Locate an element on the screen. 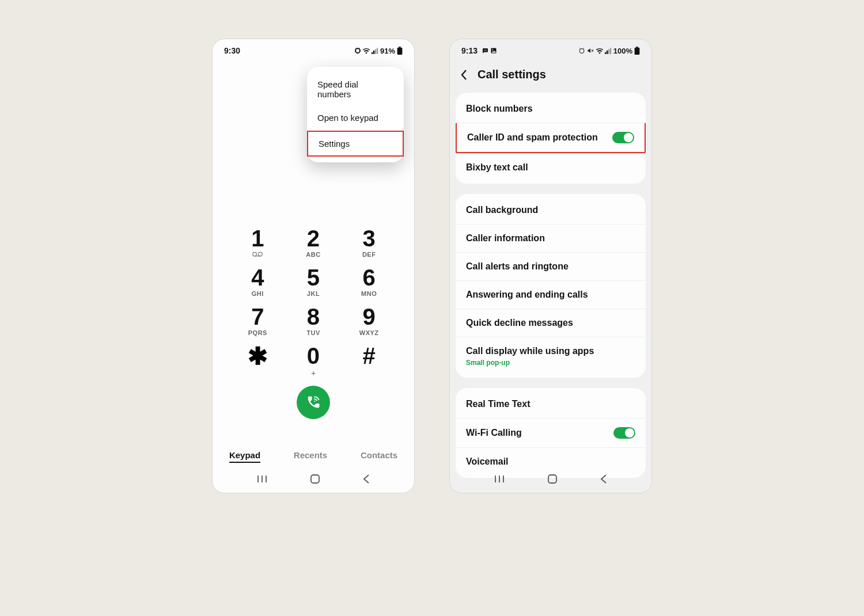 The width and height of the screenshot is (864, 616). wifi-icon is located at coordinates (600, 51).